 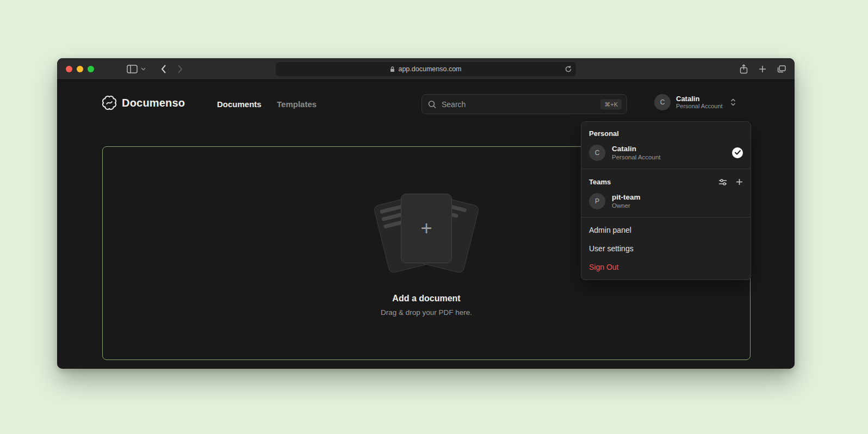 I want to click on team-role: Owner, so click(x=627, y=206).